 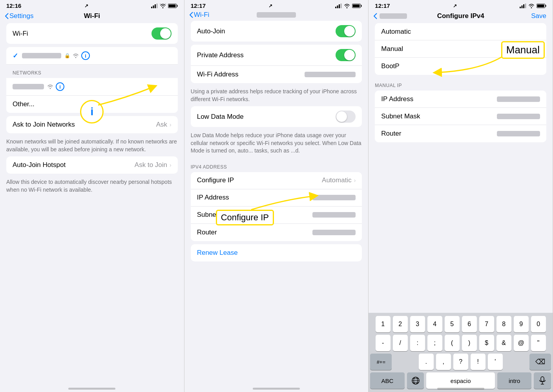 What do you see at coordinates (50, 87) in the screenshot?
I see `wifi-icon-other` at bounding box center [50, 87].